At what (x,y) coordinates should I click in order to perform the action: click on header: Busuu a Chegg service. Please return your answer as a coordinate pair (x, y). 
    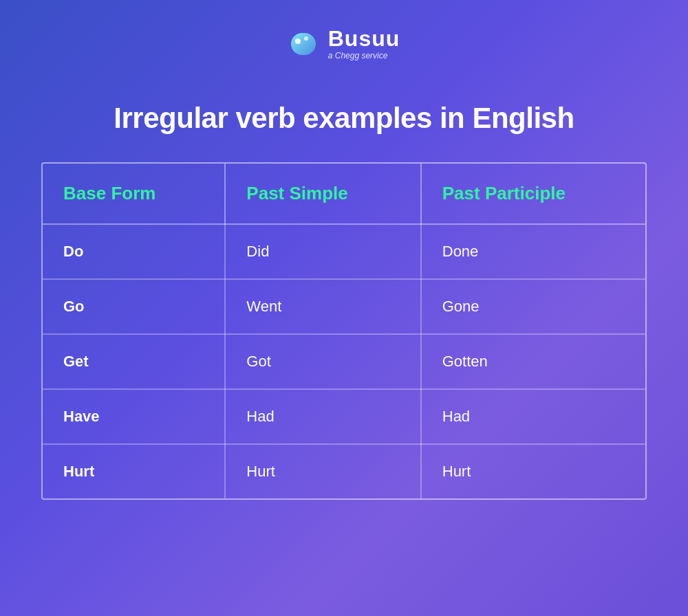
    Looking at the image, I should click on (344, 44).